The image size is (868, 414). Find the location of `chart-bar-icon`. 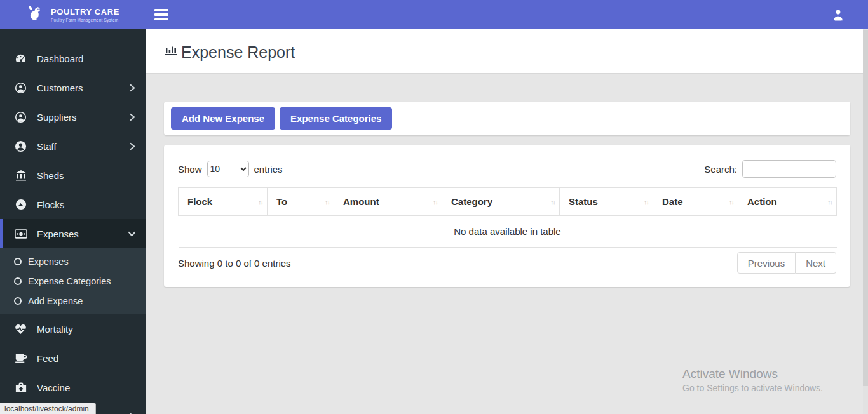

chart-bar-icon is located at coordinates (172, 51).